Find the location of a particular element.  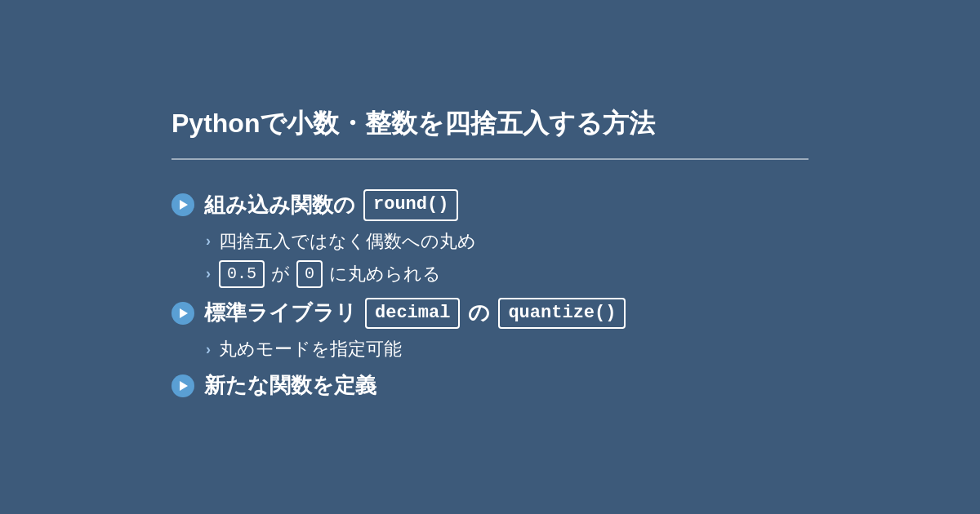

code-05: 0.5 is located at coordinates (242, 274).